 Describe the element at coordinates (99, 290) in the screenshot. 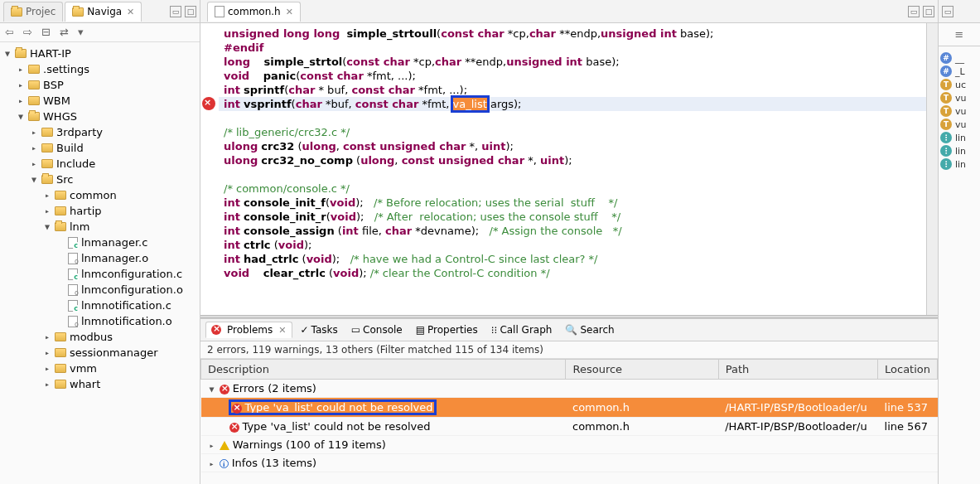

I see `tree-file: lnmconfiguration.o` at that location.